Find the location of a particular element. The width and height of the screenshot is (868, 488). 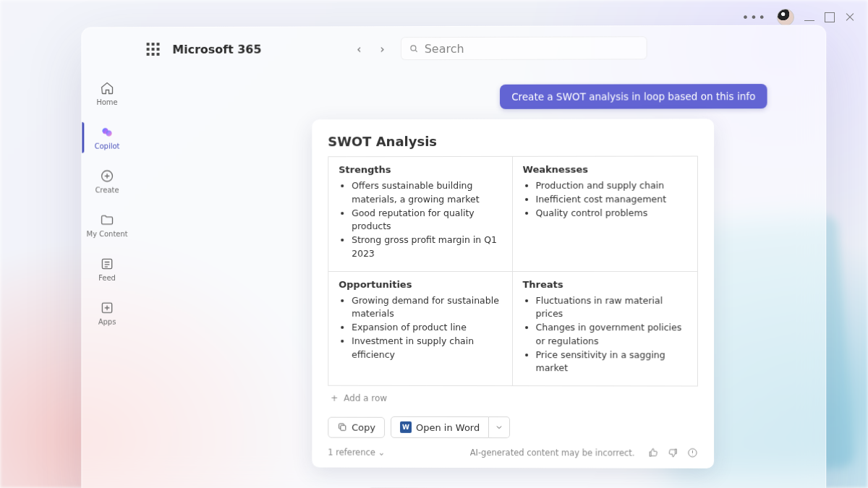

thumbs-down-icon is located at coordinates (673, 453).